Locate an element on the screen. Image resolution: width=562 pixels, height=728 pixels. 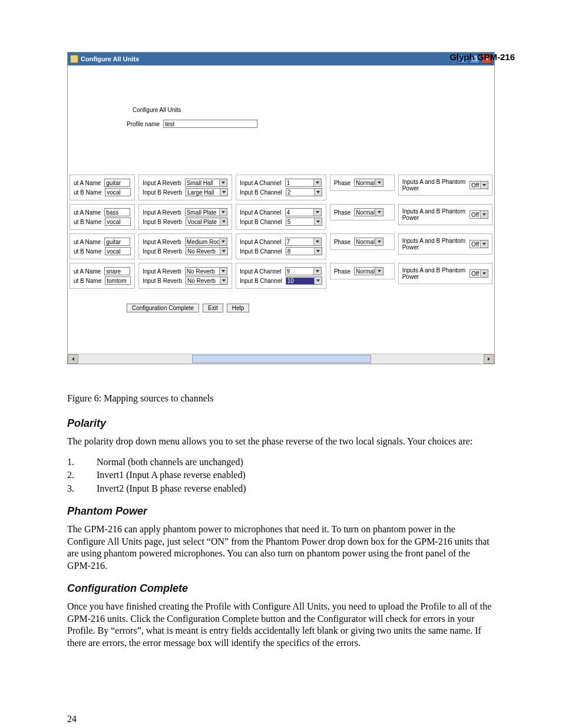
unit-row: ut A Nameut B NameInput A ReverbMedium R… is located at coordinates (281, 246).